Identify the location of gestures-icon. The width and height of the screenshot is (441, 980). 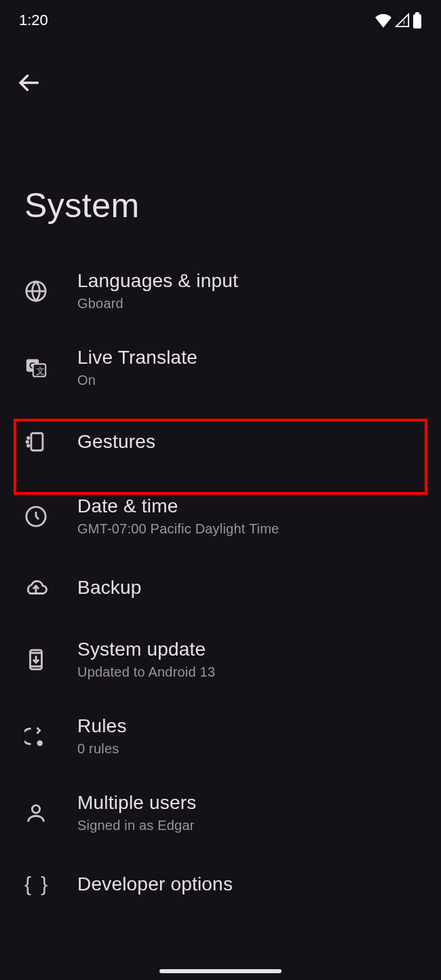
(51, 442).